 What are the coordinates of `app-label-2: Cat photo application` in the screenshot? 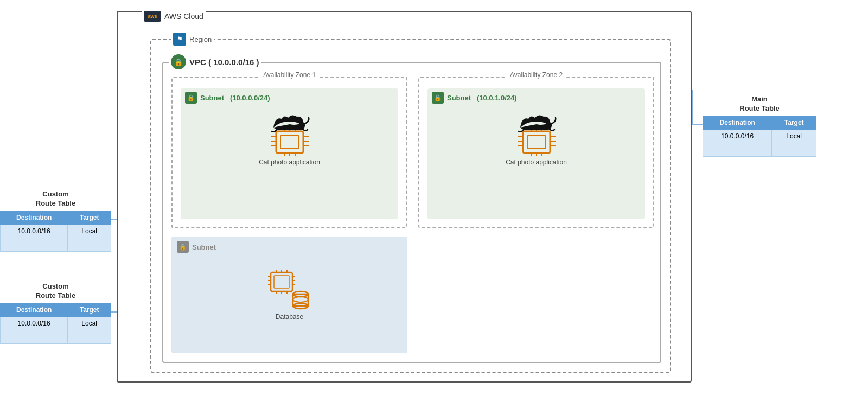 It's located at (536, 162).